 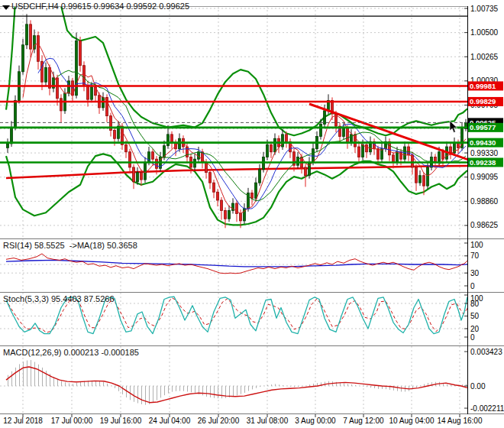 What do you see at coordinates (484, 153) in the screenshot?
I see `price-tick-label: 0.99330` at bounding box center [484, 153].